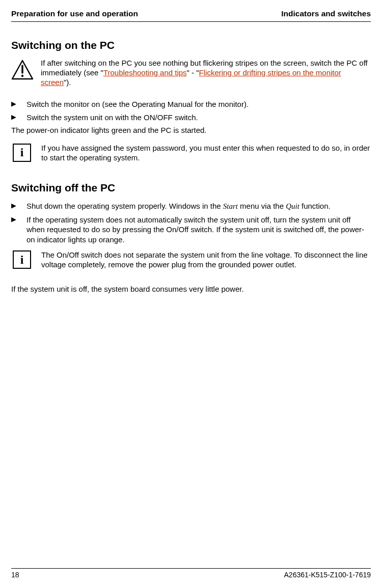  What do you see at coordinates (74, 14) in the screenshot?
I see `header-left: Preparation for use and operation` at bounding box center [74, 14].